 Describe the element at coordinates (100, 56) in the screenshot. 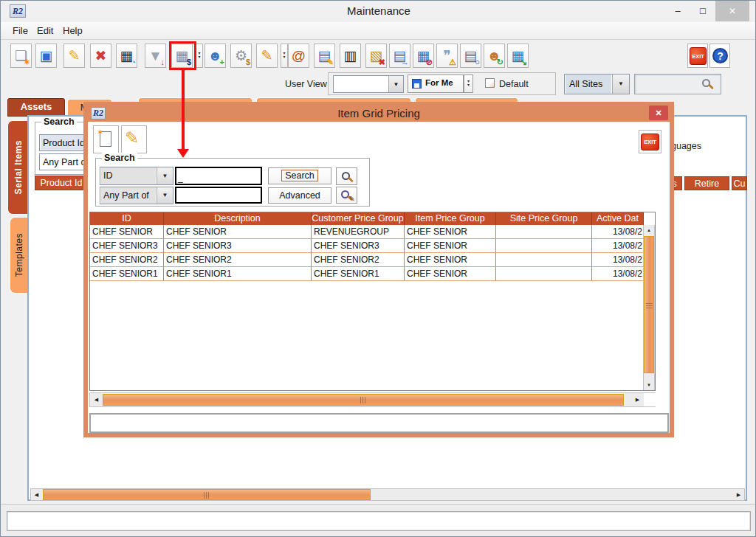

I see `delete-button: ✖` at that location.